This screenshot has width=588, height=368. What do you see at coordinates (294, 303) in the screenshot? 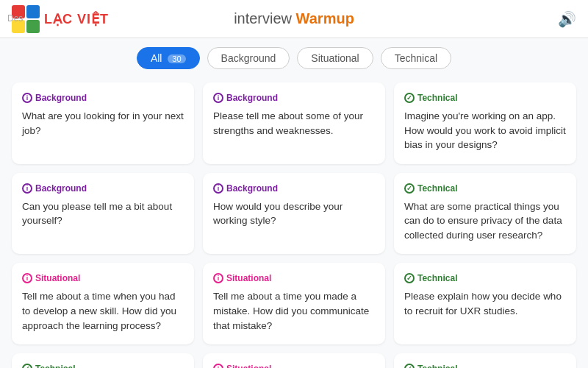
I see `card-item: i Situational Tell me about a time you m…` at bounding box center [294, 303].